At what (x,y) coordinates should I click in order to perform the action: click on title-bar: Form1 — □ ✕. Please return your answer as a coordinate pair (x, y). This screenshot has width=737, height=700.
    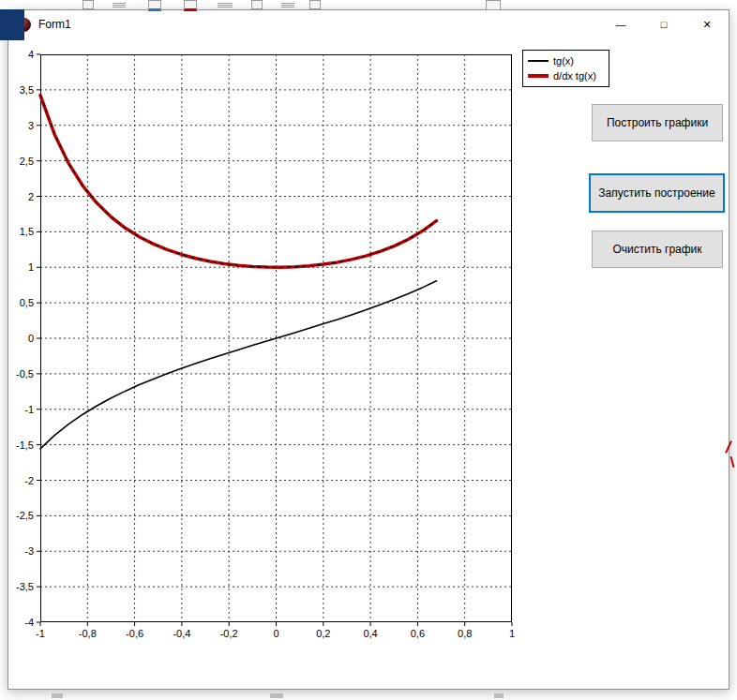
    Looking at the image, I should click on (368, 24).